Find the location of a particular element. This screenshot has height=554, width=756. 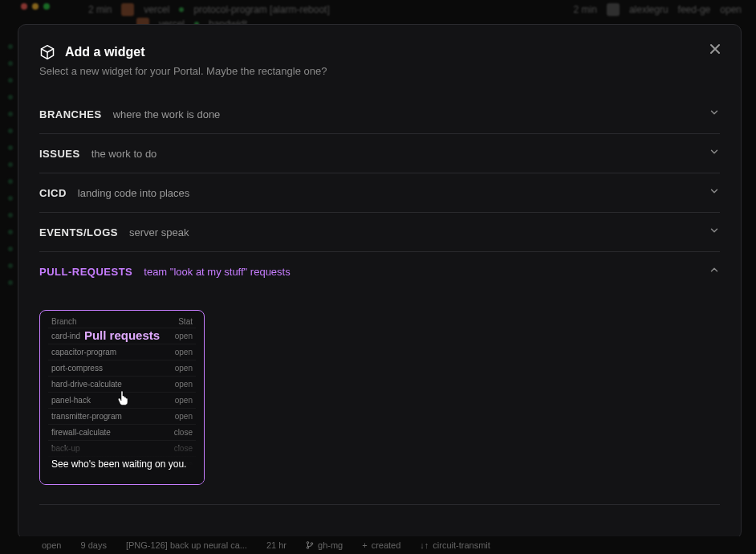

table-row: hard-drive-calculateopen is located at coordinates (122, 384).